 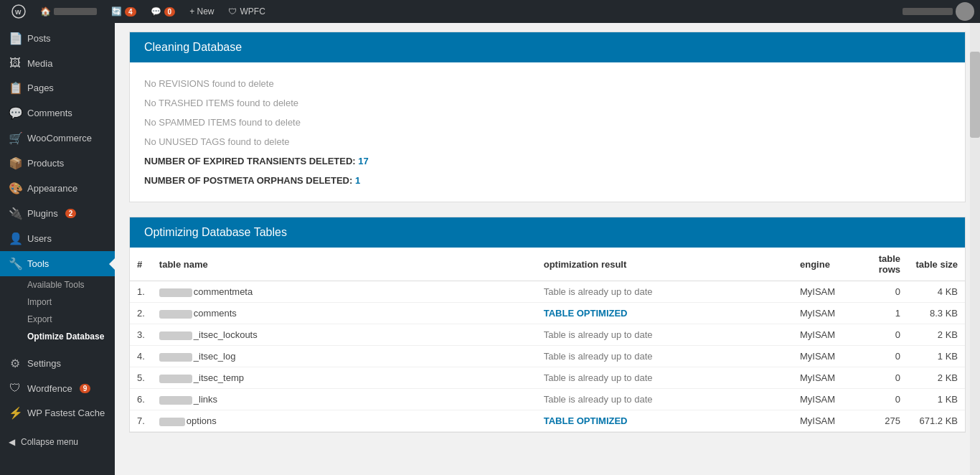 I want to click on row-size: 4 KB, so click(x=936, y=292).